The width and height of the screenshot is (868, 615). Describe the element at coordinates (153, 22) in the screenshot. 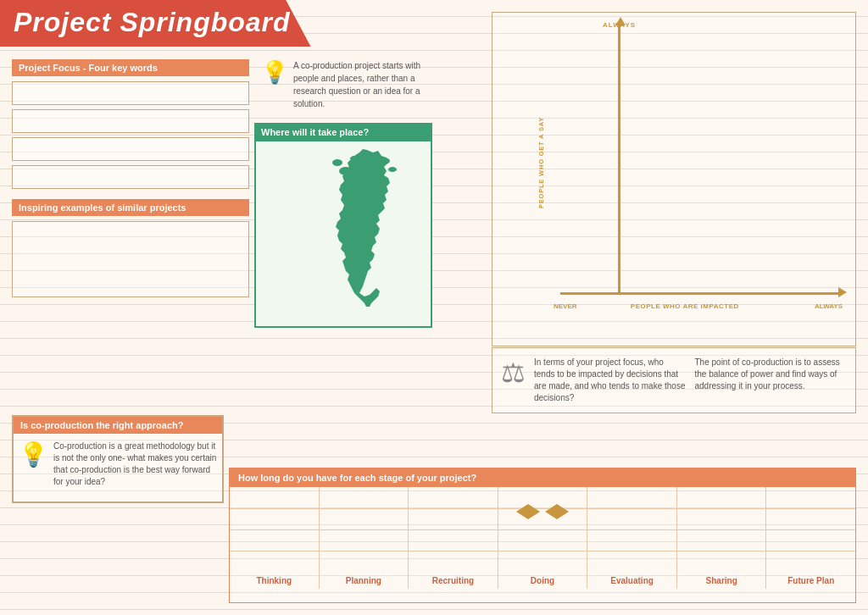

I see `page-title: Project Springboard` at that location.